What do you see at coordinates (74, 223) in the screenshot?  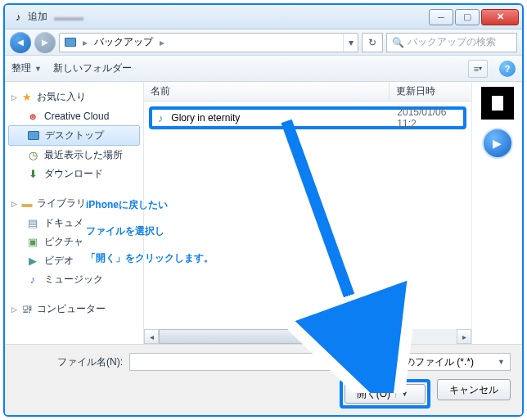 I see `sidebar-item-documents: ▤ ドキュメ` at bounding box center [74, 223].